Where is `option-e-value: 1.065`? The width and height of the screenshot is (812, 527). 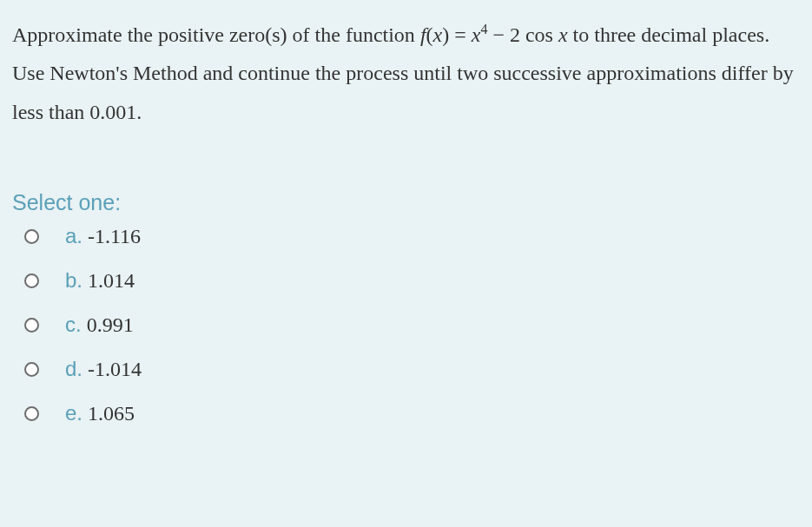
option-e-value: 1.065 is located at coordinates (109, 413).